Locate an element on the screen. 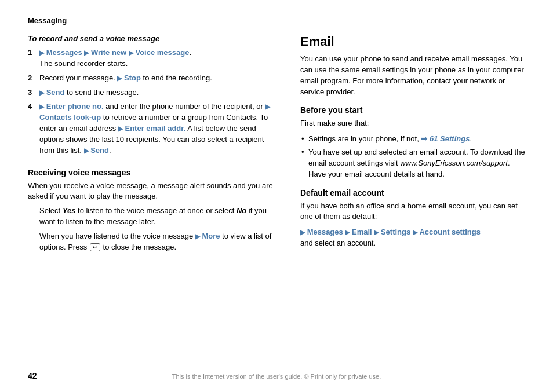  step-4-content: ▶ Enter phone no. and enter the phone nu… is located at coordinates (158, 129).